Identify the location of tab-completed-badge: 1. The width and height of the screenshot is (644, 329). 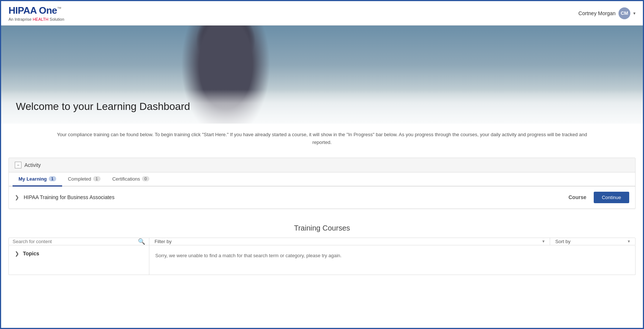
(97, 179).